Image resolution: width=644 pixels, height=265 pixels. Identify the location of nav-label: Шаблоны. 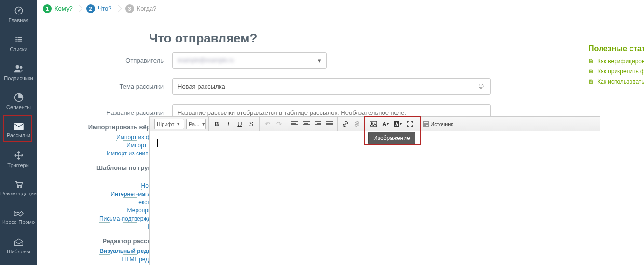
(18, 251).